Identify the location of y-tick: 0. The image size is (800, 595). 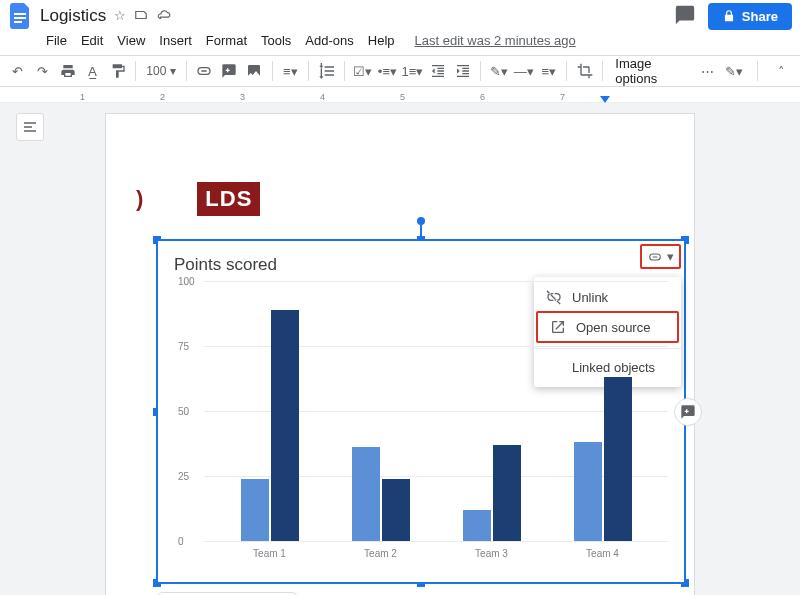
(181, 542).